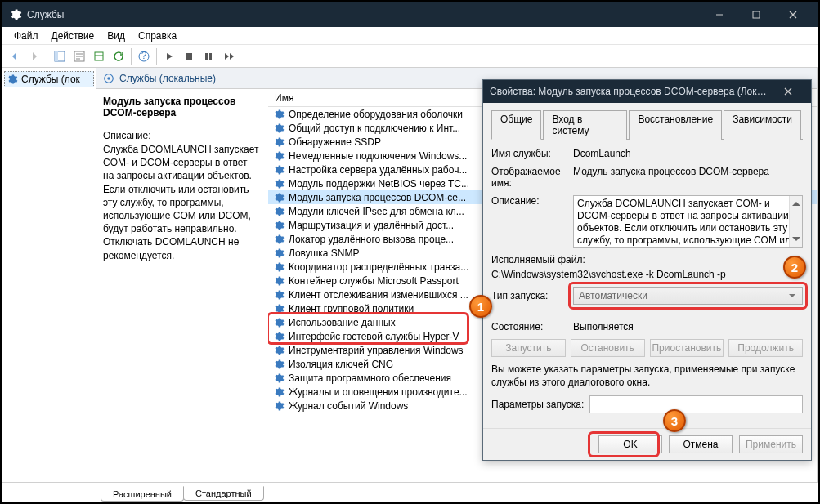  What do you see at coordinates (60, 56) in the screenshot?
I see `show-hide-tree-button` at bounding box center [60, 56].